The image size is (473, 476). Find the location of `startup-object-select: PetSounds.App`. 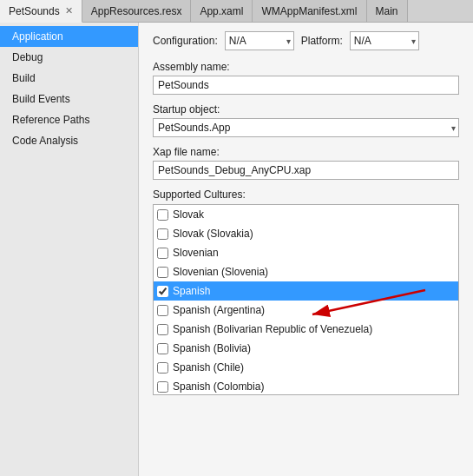

startup-object-select: PetSounds.App is located at coordinates (305, 128).